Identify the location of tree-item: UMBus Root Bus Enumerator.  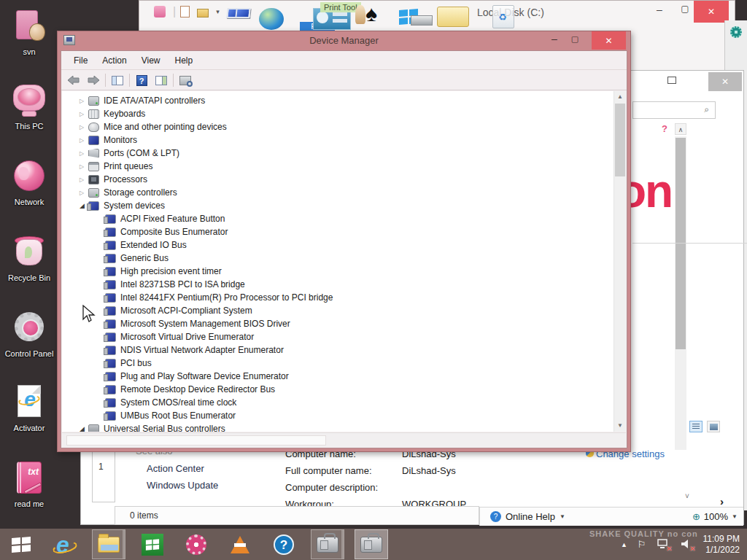
(337, 416).